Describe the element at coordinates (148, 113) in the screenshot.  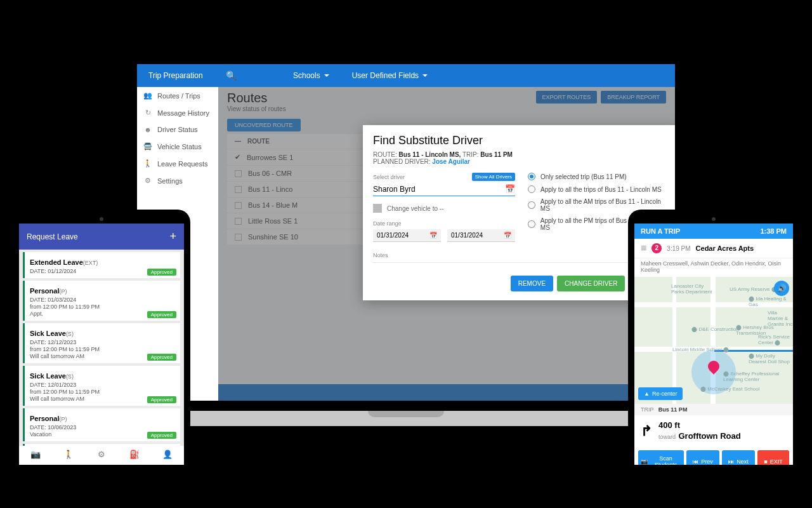
I see `history-icon: ↻` at that location.